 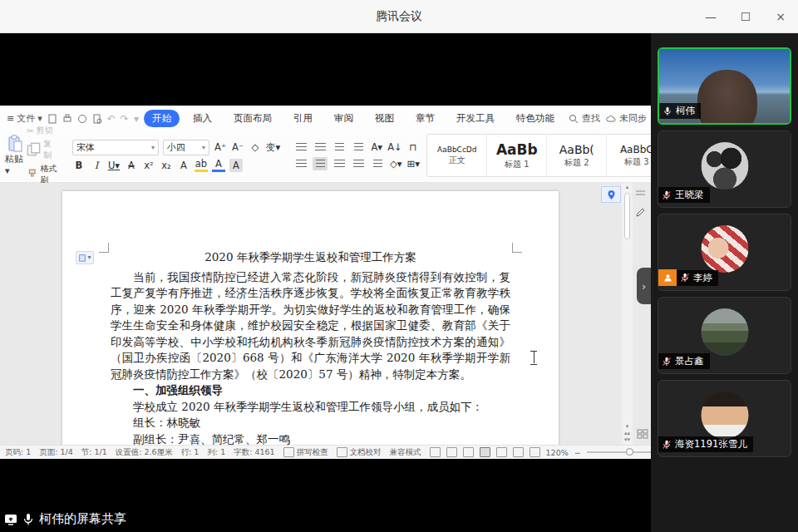 I want to click on strikethrough-button: A, so click(x=131, y=165).